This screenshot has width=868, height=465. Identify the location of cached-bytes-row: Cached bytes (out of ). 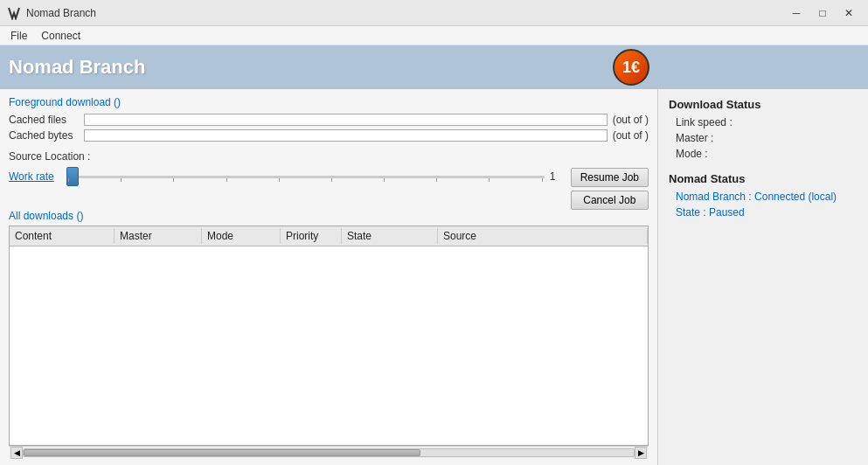
(329, 135).